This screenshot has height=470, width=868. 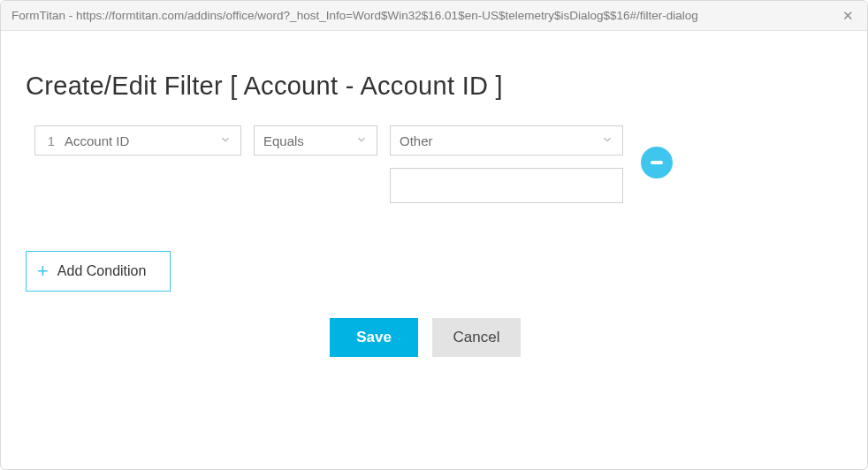 I want to click on field-group: 1 Account ID, so click(x=138, y=140).